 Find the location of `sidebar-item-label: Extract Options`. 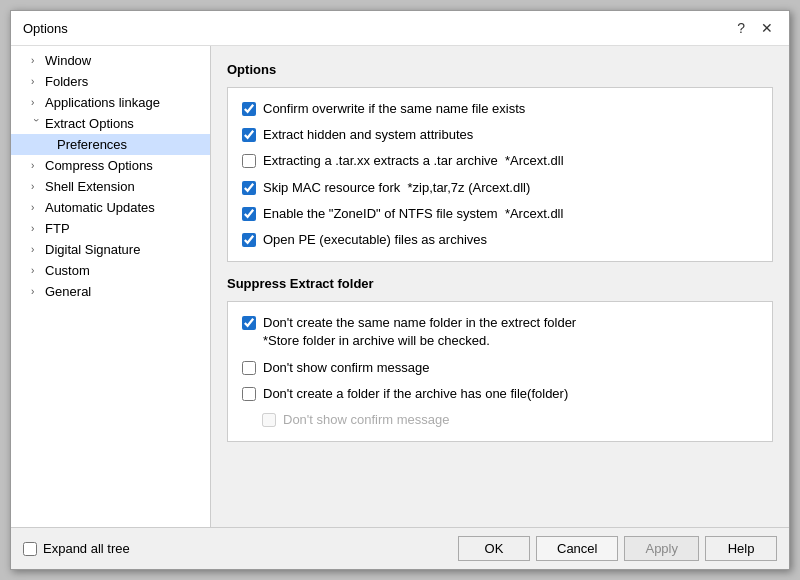

sidebar-item-label: Extract Options is located at coordinates (90, 124).